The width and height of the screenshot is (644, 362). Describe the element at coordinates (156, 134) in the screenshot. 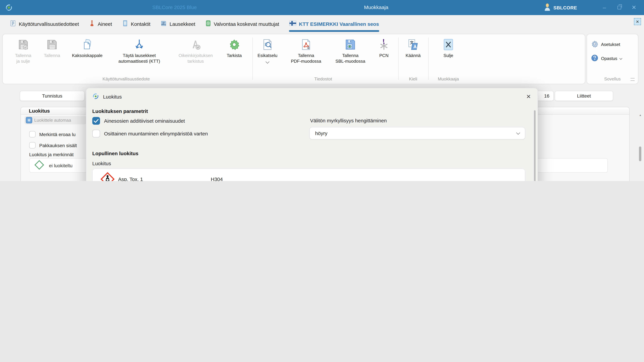

I see `checkbox-label: Osittainen muuntaminen elinympäristöä va…` at that location.